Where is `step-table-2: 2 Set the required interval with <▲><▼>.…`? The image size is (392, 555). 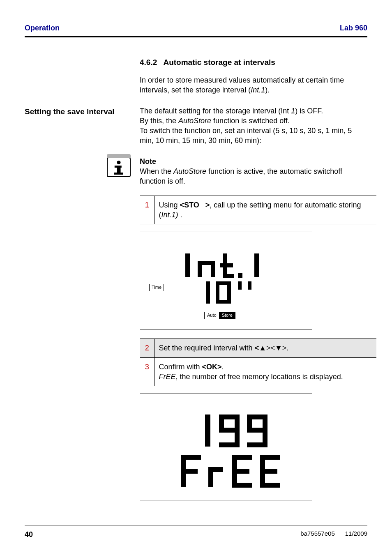 step-table-2: 2 Set the required interval with <▲><▼>.… is located at coordinates (258, 362).